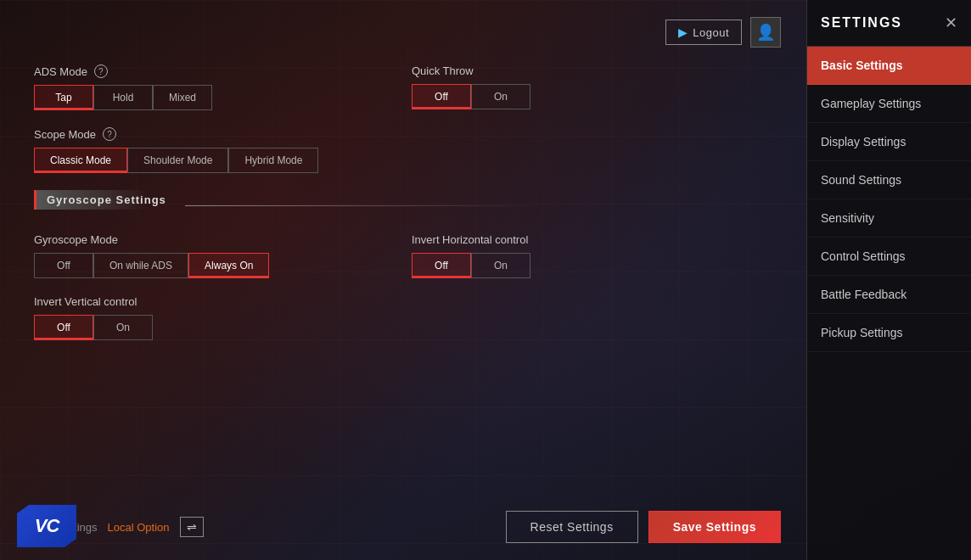  I want to click on ads-mode-label-row: ADS Mode ?, so click(214, 71).